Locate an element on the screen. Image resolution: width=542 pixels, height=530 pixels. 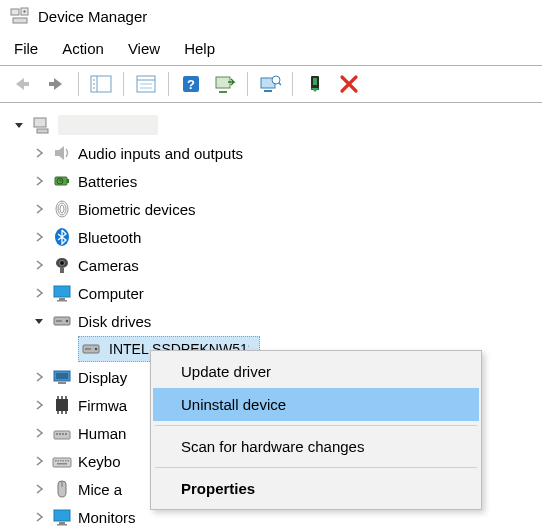
menu-view: View is located at coordinates (144, 48).